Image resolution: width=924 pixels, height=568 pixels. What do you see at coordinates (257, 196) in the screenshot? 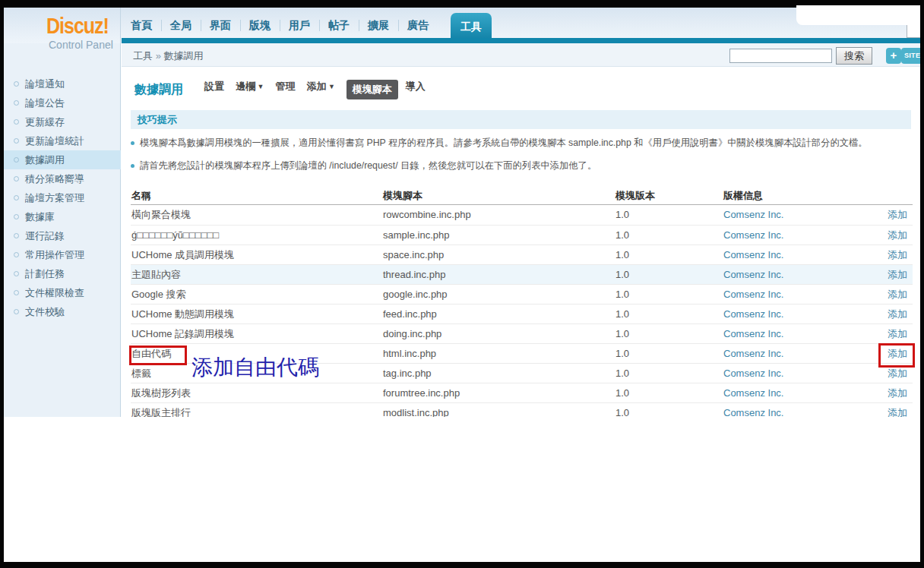
I see `col-header-name: 名稱` at bounding box center [257, 196].